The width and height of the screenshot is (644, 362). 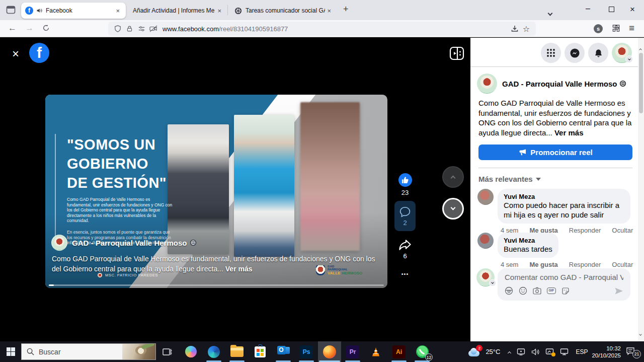 What do you see at coordinates (214, 351) in the screenshot?
I see `edge-icon` at bounding box center [214, 351].